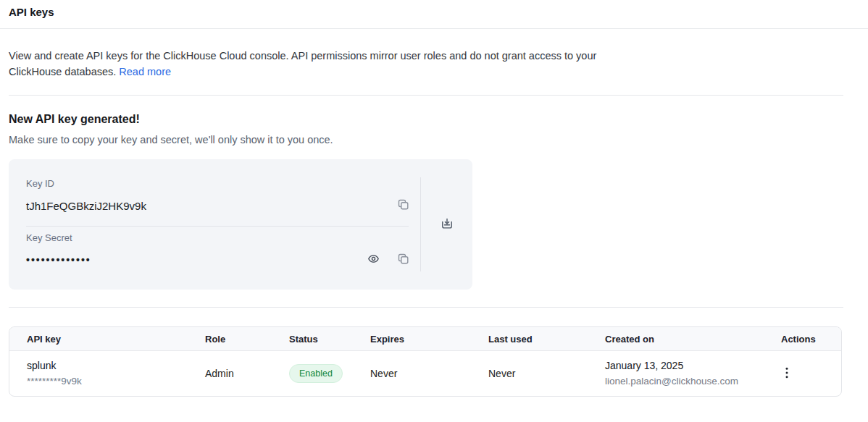  I want to click on column-header-actions: Actions, so click(807, 339).